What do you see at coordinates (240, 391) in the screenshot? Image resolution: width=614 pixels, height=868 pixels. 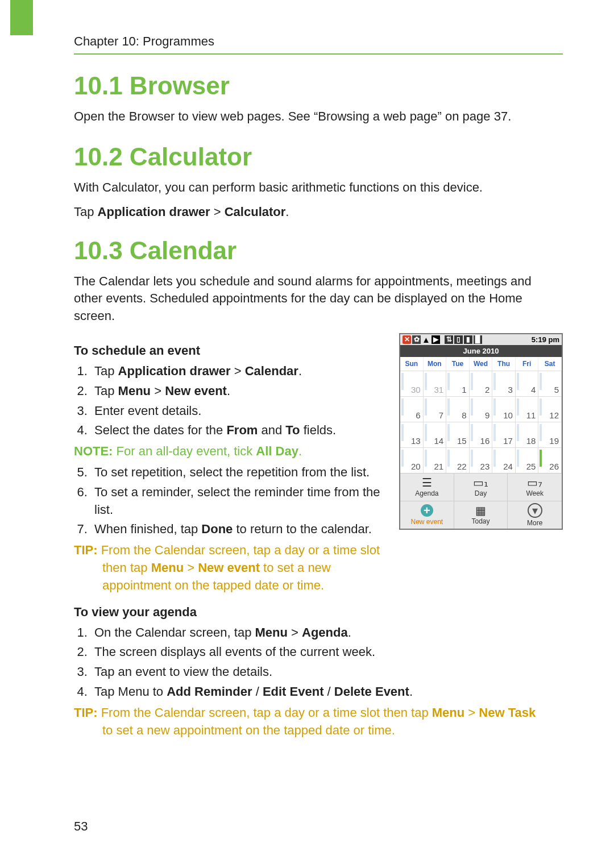 I see `schedule-step-2: Tap Menu > New event.` at bounding box center [240, 391].